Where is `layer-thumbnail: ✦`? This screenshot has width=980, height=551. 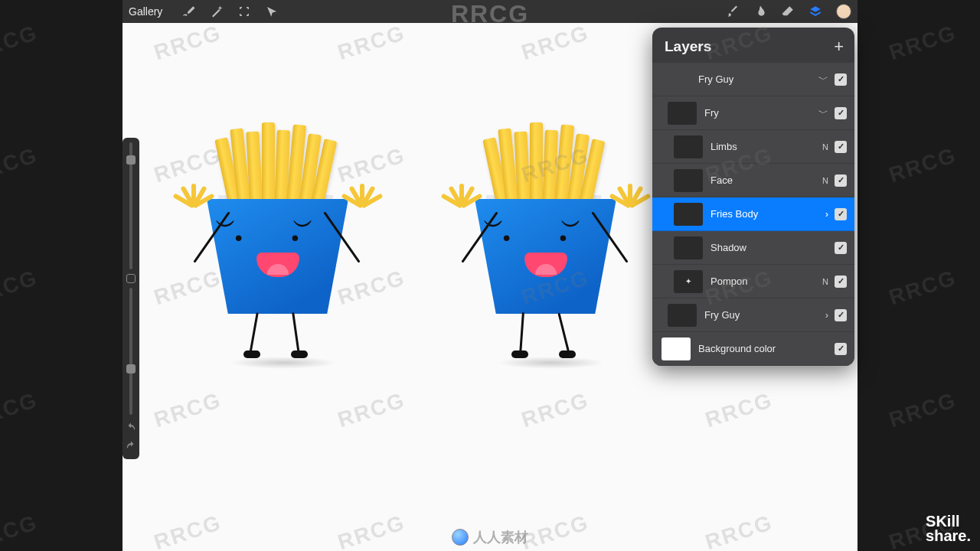 layer-thumbnail: ✦ is located at coordinates (688, 282).